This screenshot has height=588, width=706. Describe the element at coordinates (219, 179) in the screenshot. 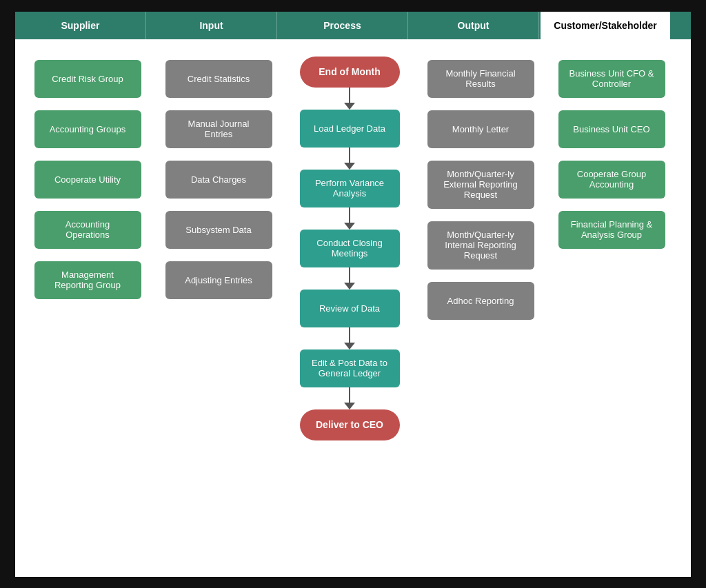

I see `input-item-2: Data Charges` at that location.